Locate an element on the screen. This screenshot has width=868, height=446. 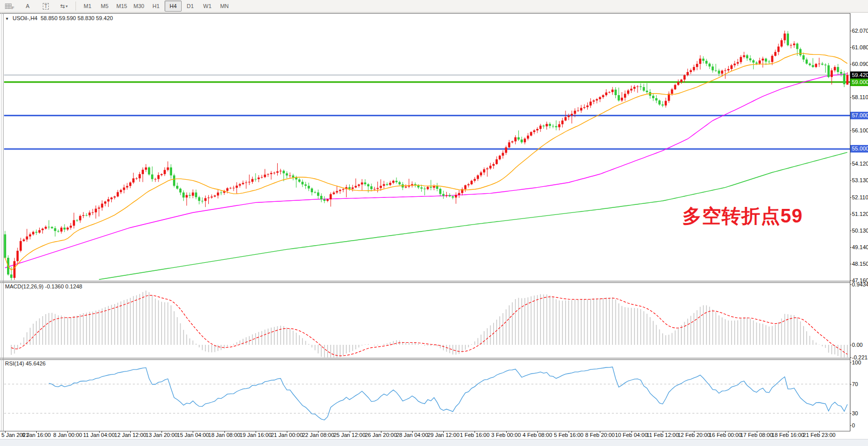
timeframe-button-h4: H4 is located at coordinates (173, 6).